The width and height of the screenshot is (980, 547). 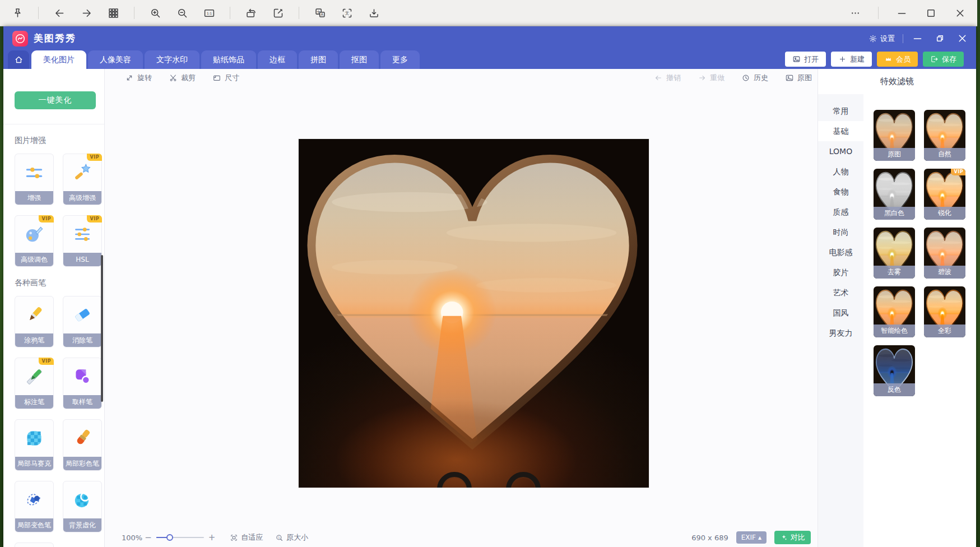 I want to click on plus-action-button: 新建, so click(x=852, y=59).